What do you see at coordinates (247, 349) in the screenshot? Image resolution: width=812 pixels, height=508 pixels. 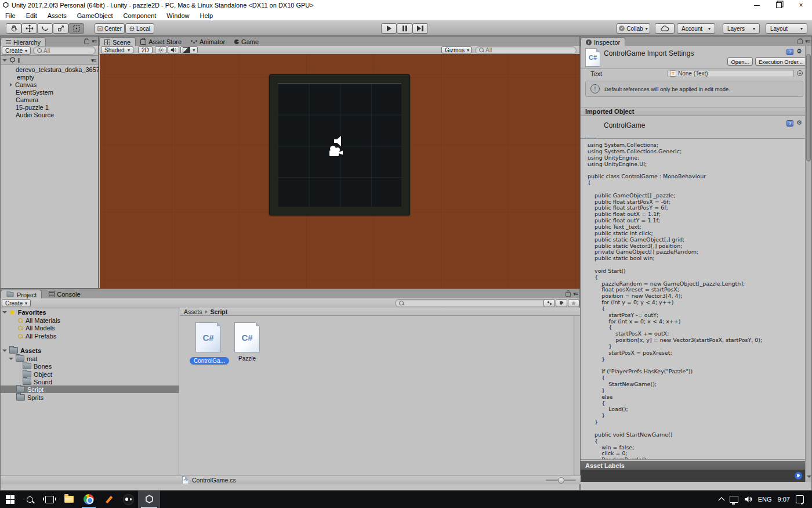 I see `asset-item: C# Pazzle` at bounding box center [247, 349].